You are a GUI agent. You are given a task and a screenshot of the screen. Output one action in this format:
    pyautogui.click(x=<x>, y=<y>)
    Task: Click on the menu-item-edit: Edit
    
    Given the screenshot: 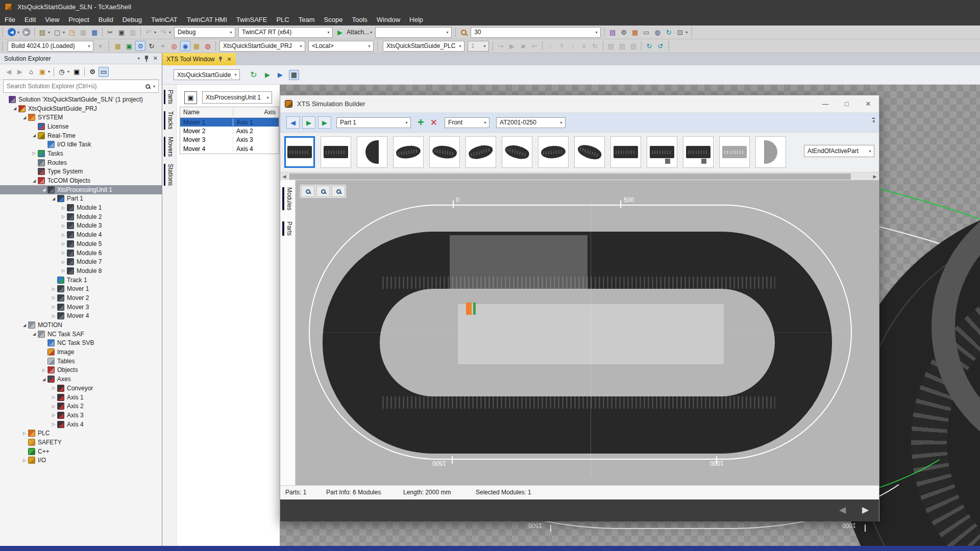 What is the action you would take?
    pyautogui.click(x=30, y=19)
    